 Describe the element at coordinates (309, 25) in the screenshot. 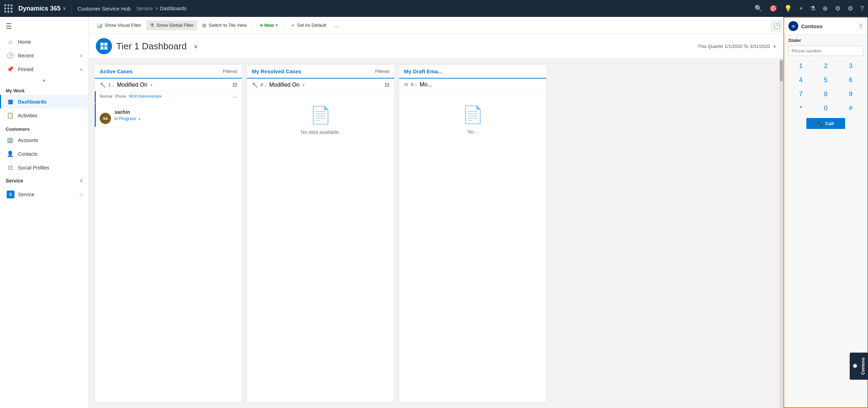

I see `set-as-default-button: ✓ Set As Default` at that location.